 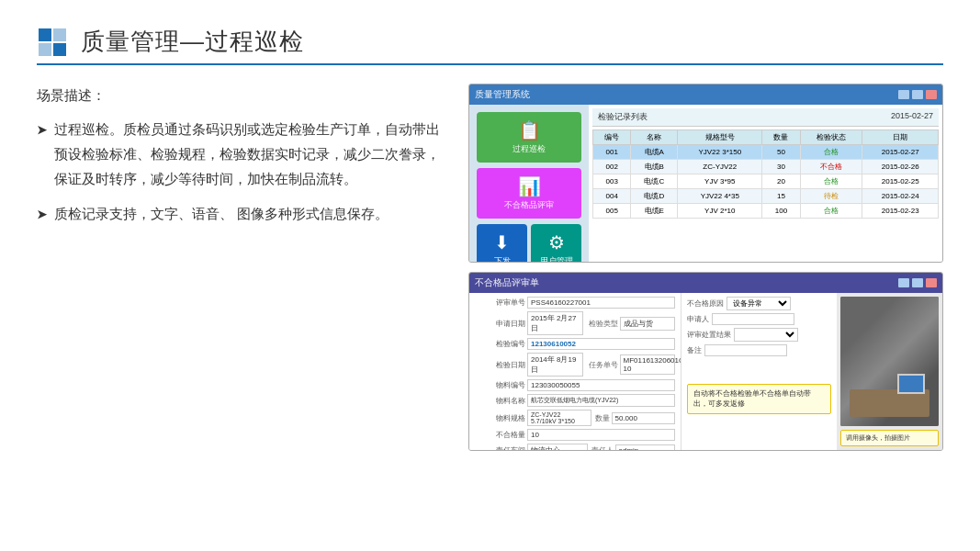 What do you see at coordinates (248, 154) in the screenshot?
I see `bullet-text-1: 过程巡检。质检员通过条码识别或选定检验生产订单，自动带出预设检验标准、检验规程，…` at bounding box center [248, 154].